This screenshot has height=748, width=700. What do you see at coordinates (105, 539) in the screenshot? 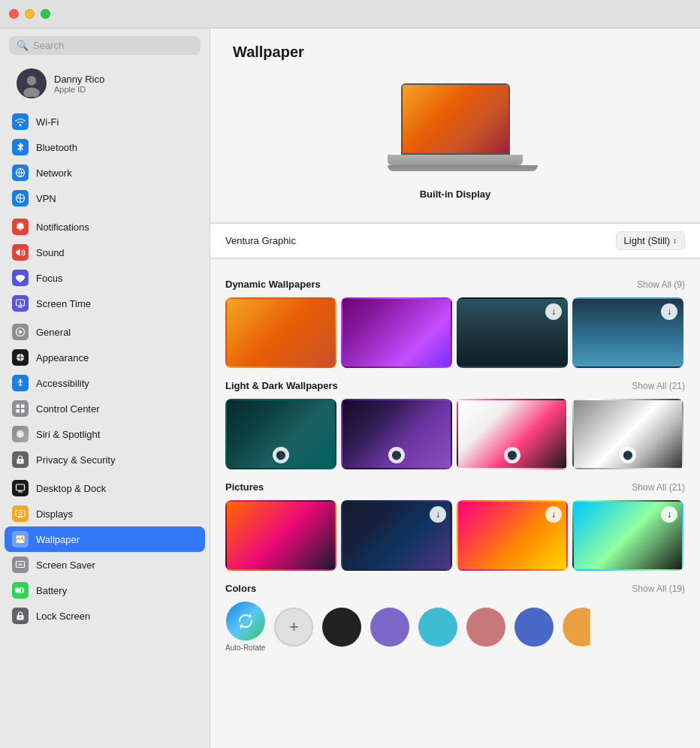
I see `sidebar-item-wallpaper: Wallpaper` at bounding box center [105, 539].